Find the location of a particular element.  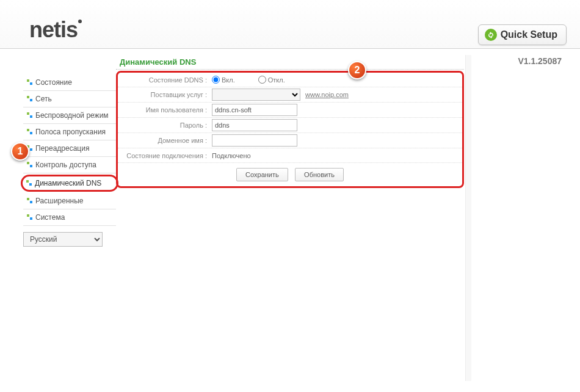

sidebar-item-advanced: Расширенные is located at coordinates (70, 201).